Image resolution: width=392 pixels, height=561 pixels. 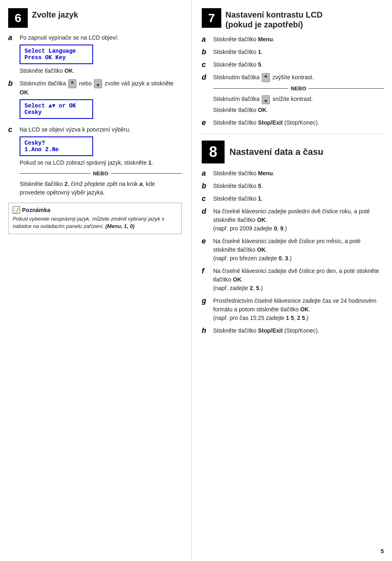 What do you see at coordinates (298, 220) in the screenshot?
I see `step8d-content: Na číselné klávesnici zadejte poslední d…` at bounding box center [298, 220].